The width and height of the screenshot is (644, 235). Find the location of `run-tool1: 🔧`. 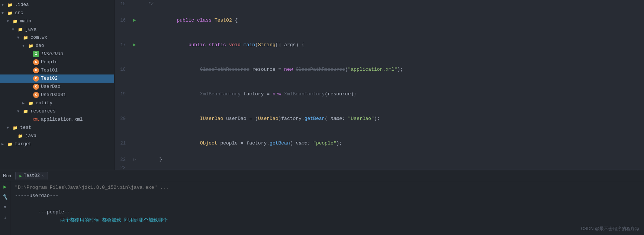

run-tool1: 🔧 is located at coordinates (5, 197).